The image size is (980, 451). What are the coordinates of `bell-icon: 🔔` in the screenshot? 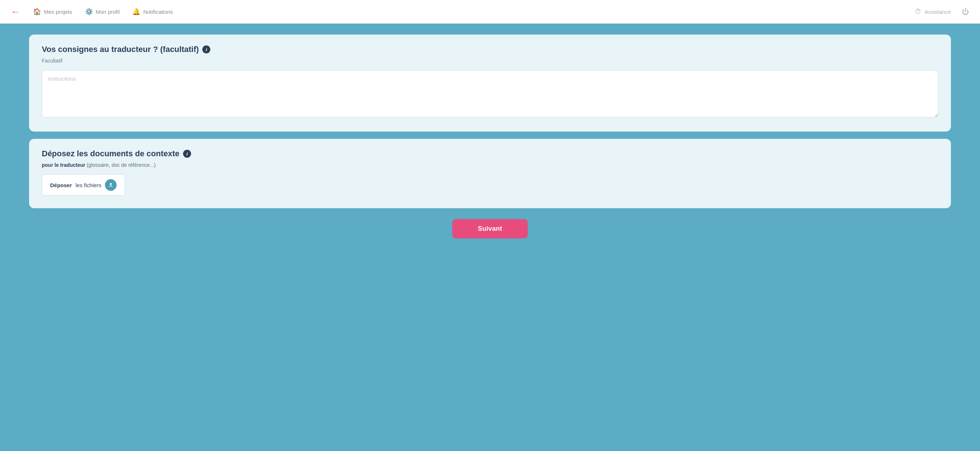 It's located at (136, 11).